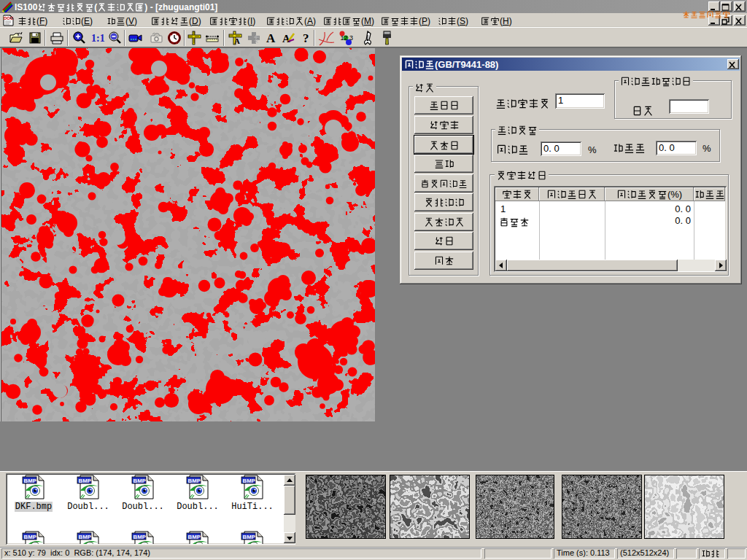 Image resolution: width=747 pixels, height=560 pixels. What do you see at coordinates (352, 38) in the screenshot?
I see `svg-text: 3` at bounding box center [352, 38].